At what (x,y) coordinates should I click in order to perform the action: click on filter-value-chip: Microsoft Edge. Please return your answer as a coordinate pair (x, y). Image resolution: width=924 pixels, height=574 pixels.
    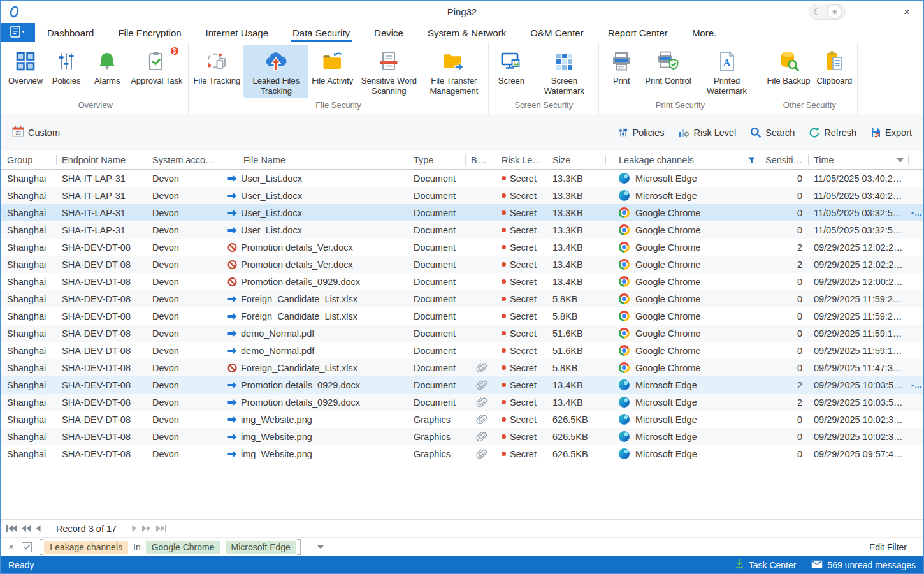
    Looking at the image, I should click on (261, 547).